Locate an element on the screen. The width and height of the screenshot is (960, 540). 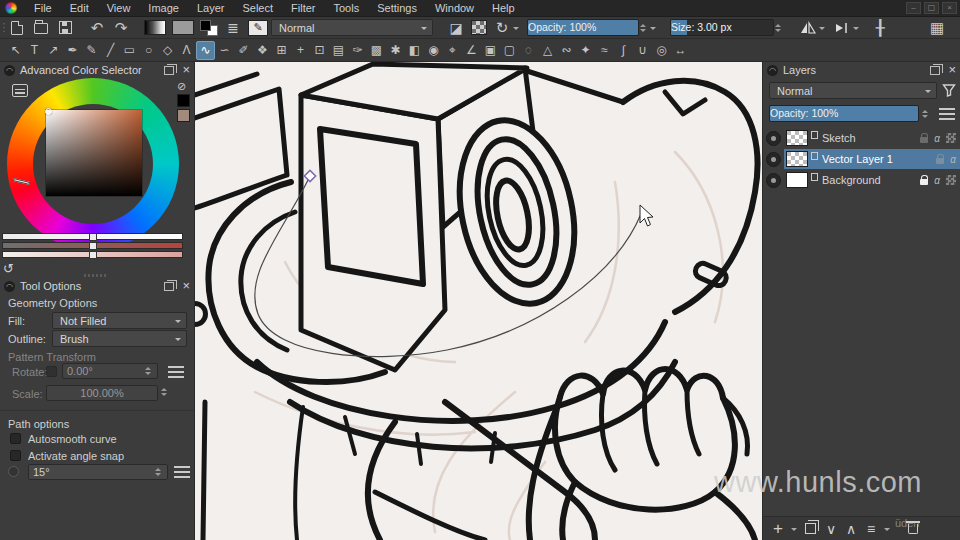
rotate-checkbox is located at coordinates (52, 372).